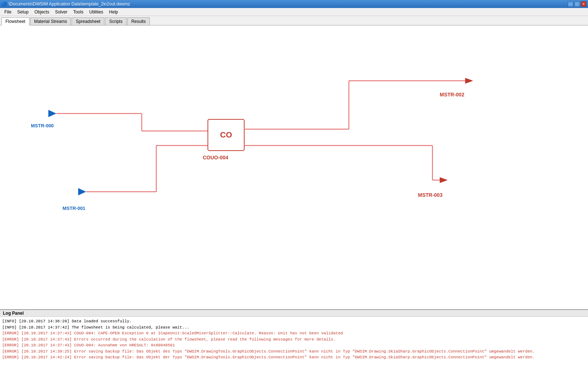 This screenshot has width=588, height=382. I want to click on log-entry: [INFO] [20.10.2017 14:36:28] Data loaded…, so click(294, 322).